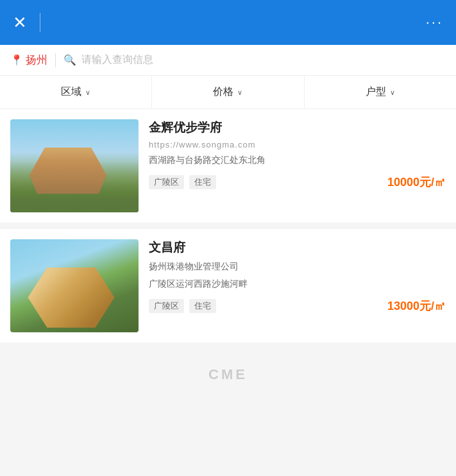  What do you see at coordinates (71, 92) in the screenshot?
I see `filter-area-label: 区域` at bounding box center [71, 92].